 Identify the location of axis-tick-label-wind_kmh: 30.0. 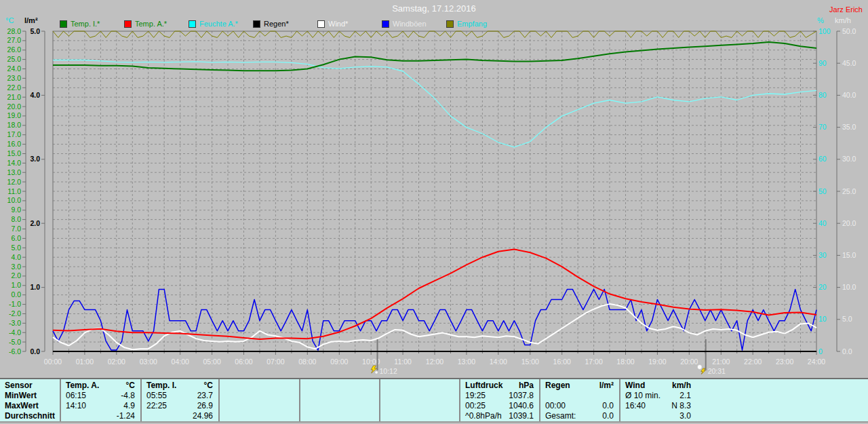
(849, 159).